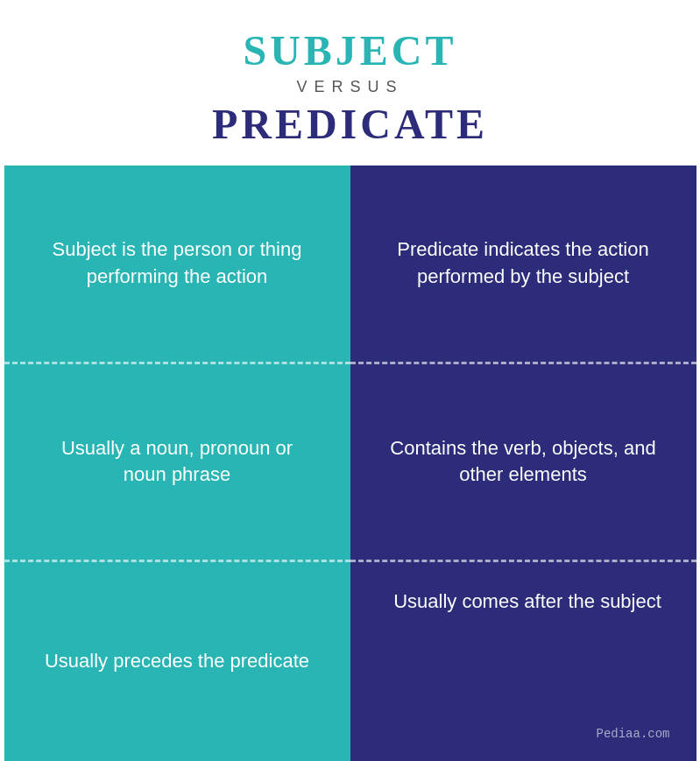 The image size is (700, 761). What do you see at coordinates (633, 735) in the screenshot?
I see `watermark: Pediaa.com` at bounding box center [633, 735].